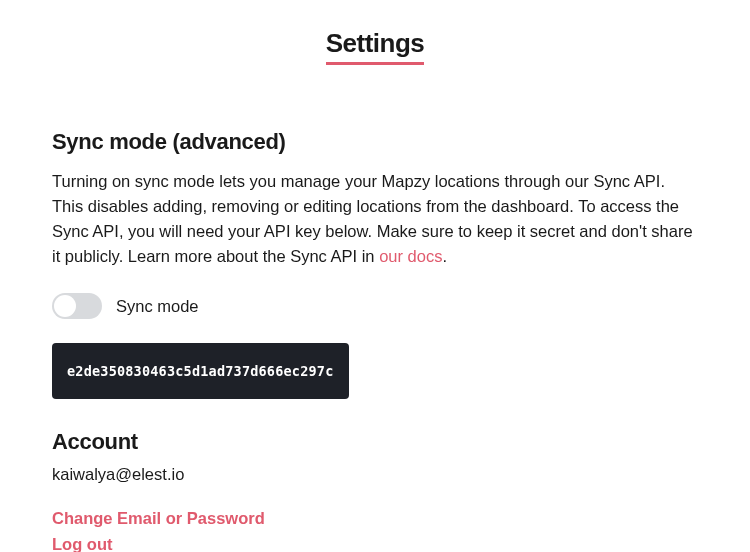 The height and width of the screenshot is (552, 750). What do you see at coordinates (65, 306) in the screenshot?
I see `toggle-knob-icon` at bounding box center [65, 306].